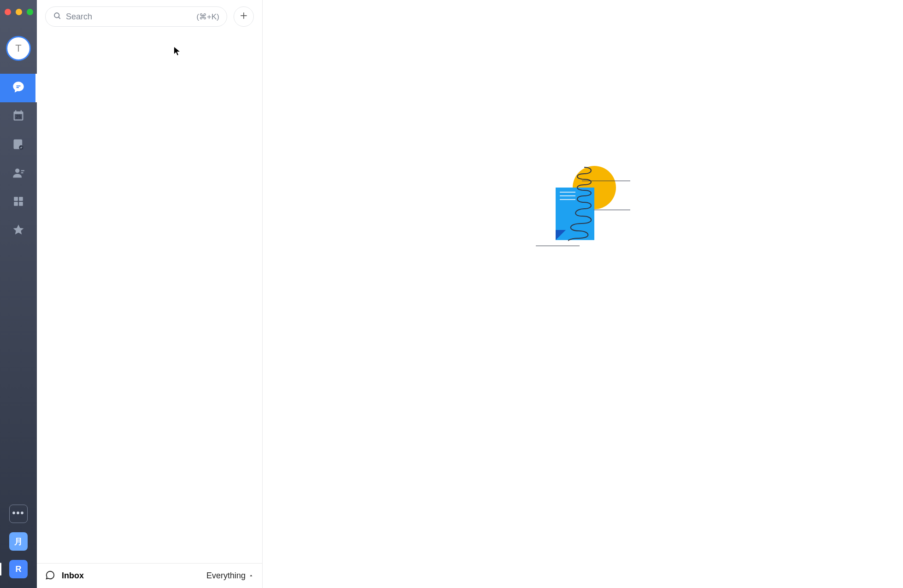 The height and width of the screenshot is (588, 903). I want to click on nav-starred, so click(18, 231).